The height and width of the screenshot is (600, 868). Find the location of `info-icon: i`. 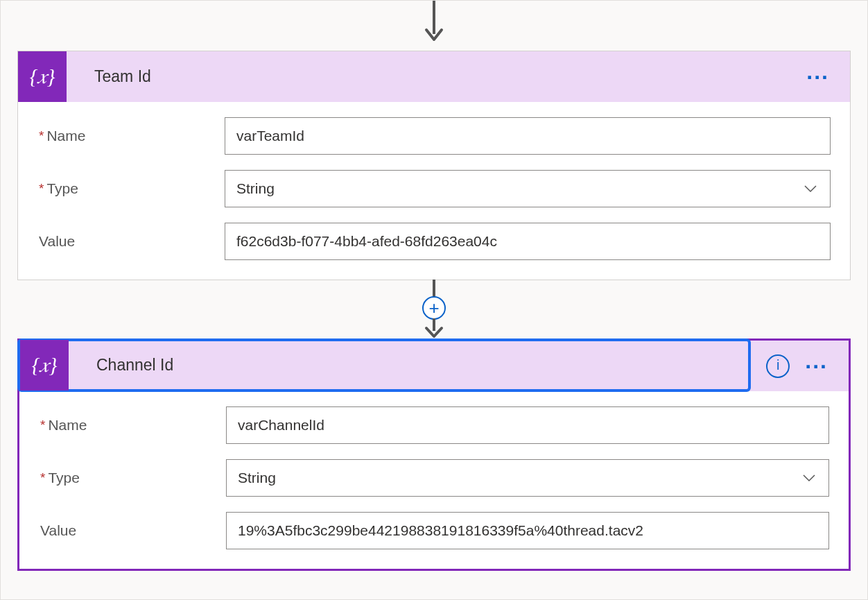

info-icon: i is located at coordinates (778, 366).